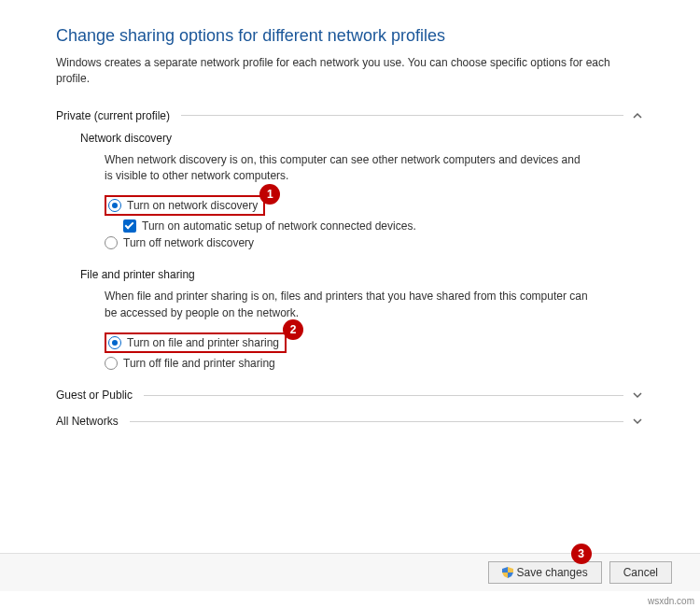 This screenshot has height=608, width=700. What do you see at coordinates (640, 573) in the screenshot?
I see `cancel-button: Cancel` at bounding box center [640, 573].